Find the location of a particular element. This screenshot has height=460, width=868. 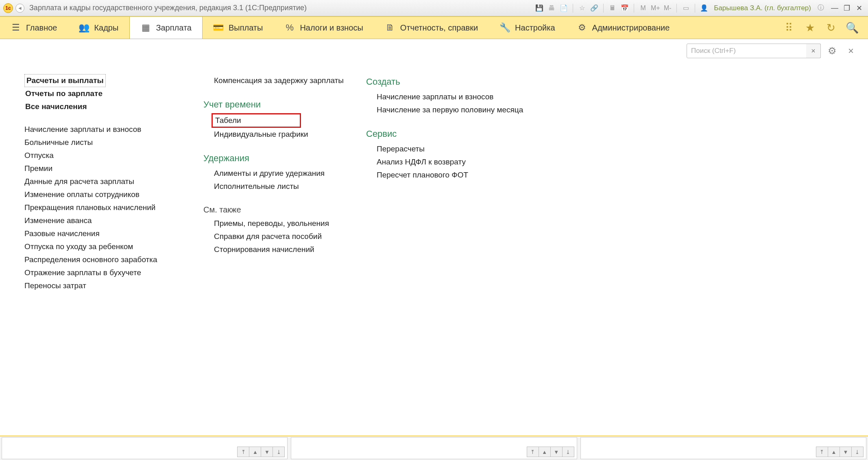

save-icon: 💾 is located at coordinates (539, 8).